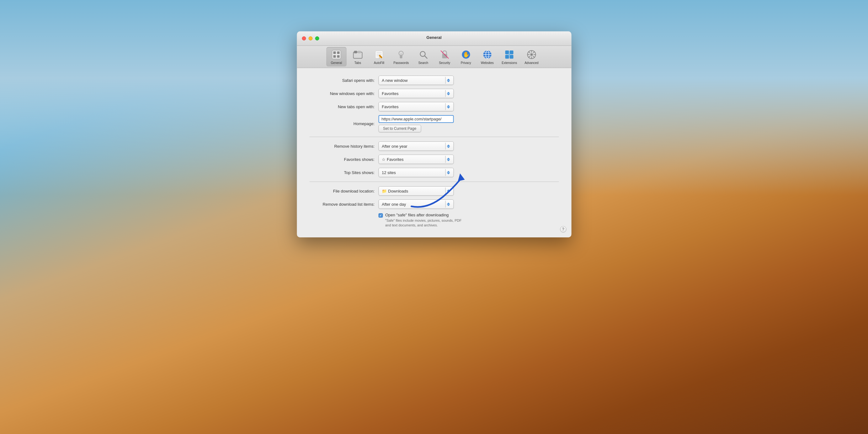 This screenshot has width=868, height=434. What do you see at coordinates (509, 63) in the screenshot?
I see `extensions-label: Extensions` at bounding box center [509, 63].